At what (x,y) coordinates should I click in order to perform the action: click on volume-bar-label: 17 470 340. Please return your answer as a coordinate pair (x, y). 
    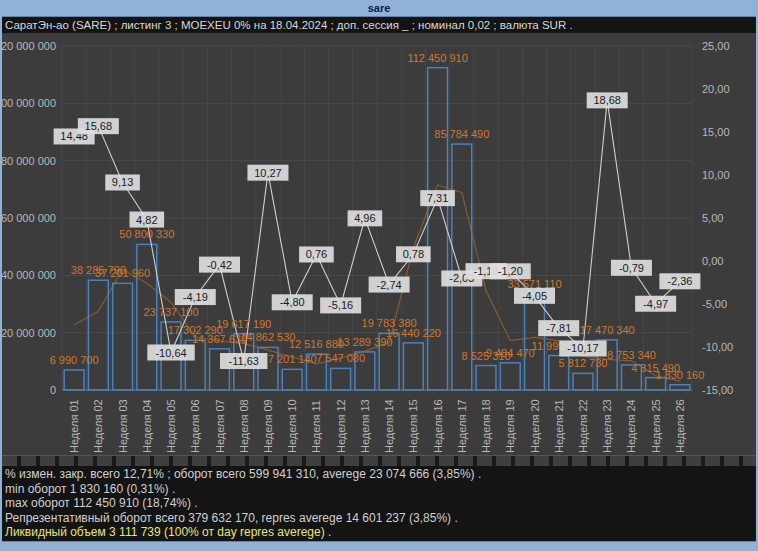
    Looking at the image, I should click on (608, 330).